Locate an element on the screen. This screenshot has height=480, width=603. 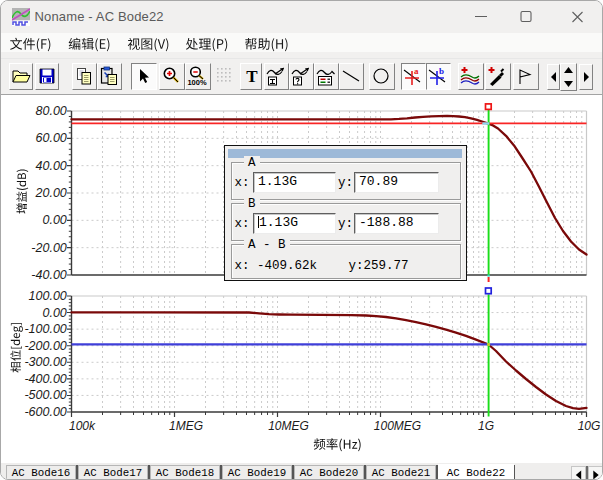
svg-text: 10MEG is located at coordinates (288, 426).